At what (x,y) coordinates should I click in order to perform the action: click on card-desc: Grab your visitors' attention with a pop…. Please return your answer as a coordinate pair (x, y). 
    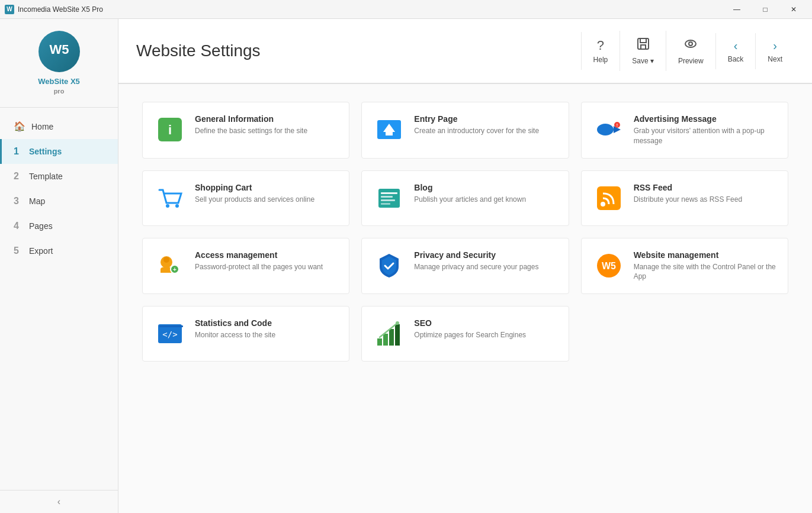
    Looking at the image, I should click on (705, 136).